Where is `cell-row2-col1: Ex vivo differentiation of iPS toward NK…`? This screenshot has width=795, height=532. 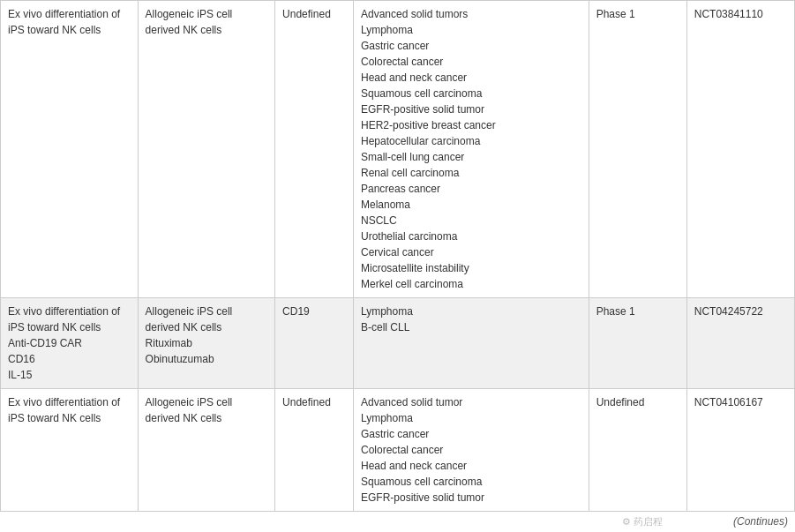
cell-row2-col1: Ex vivo differentiation of iPS toward NK… is located at coordinates (70, 344).